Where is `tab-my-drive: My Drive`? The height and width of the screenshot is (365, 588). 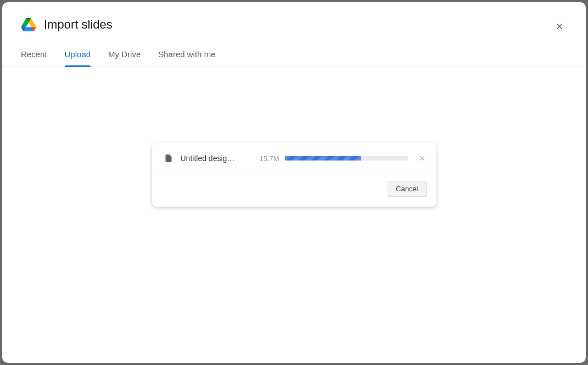 tab-my-drive: My Drive is located at coordinates (124, 54).